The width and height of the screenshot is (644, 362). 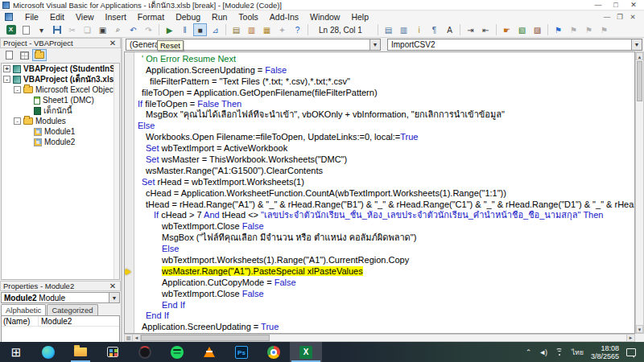 What do you see at coordinates (32, 17) in the screenshot?
I see `menu-item-file: File` at bounding box center [32, 17].